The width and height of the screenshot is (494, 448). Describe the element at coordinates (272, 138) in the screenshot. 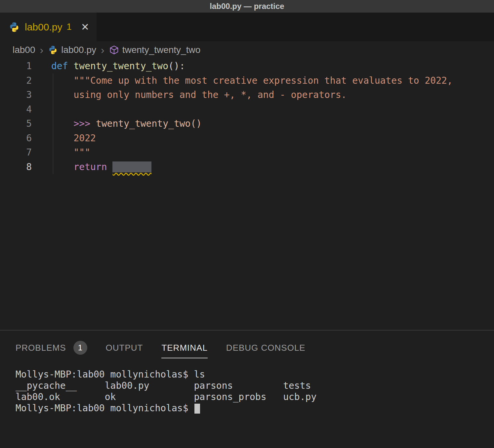

I see `code-line: 2022` at that location.